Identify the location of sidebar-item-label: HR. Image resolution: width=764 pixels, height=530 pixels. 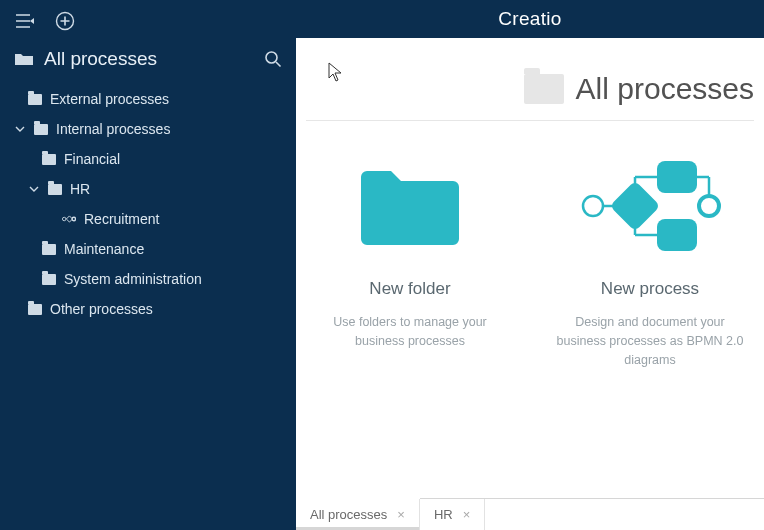
(80, 189).